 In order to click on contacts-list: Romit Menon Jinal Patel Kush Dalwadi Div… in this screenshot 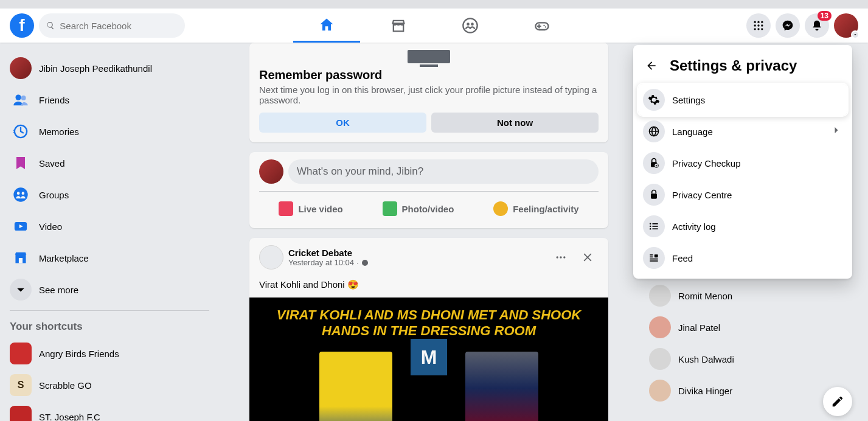, I will do `click(748, 343)`.